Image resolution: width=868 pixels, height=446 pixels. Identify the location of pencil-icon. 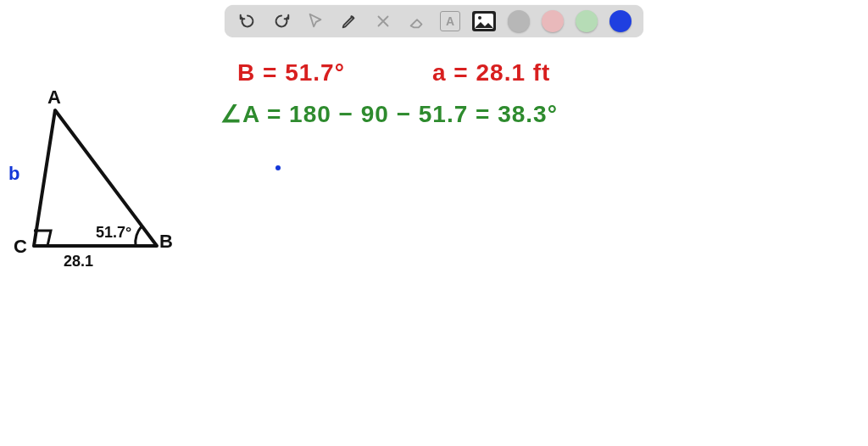
(349, 21).